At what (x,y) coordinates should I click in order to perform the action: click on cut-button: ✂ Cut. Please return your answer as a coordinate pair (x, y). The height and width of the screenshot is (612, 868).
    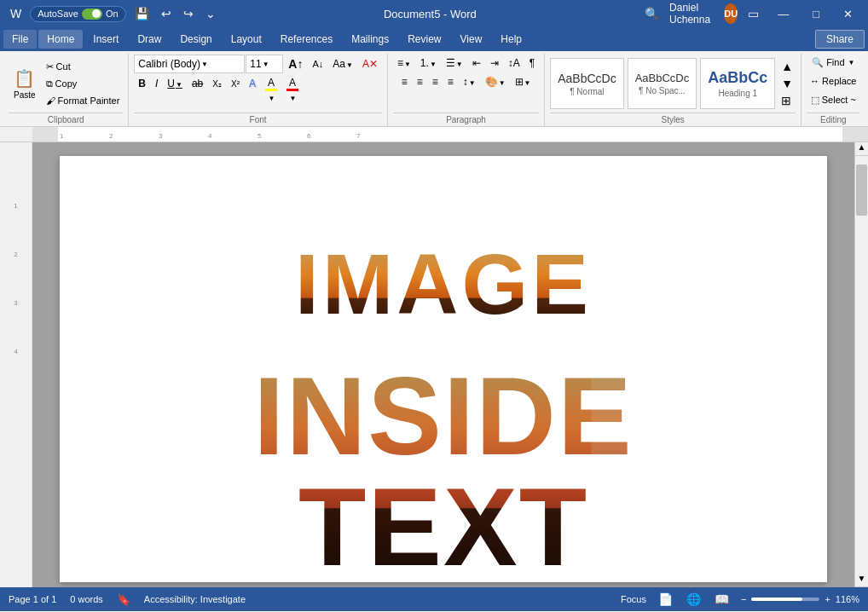
    Looking at the image, I should click on (84, 66).